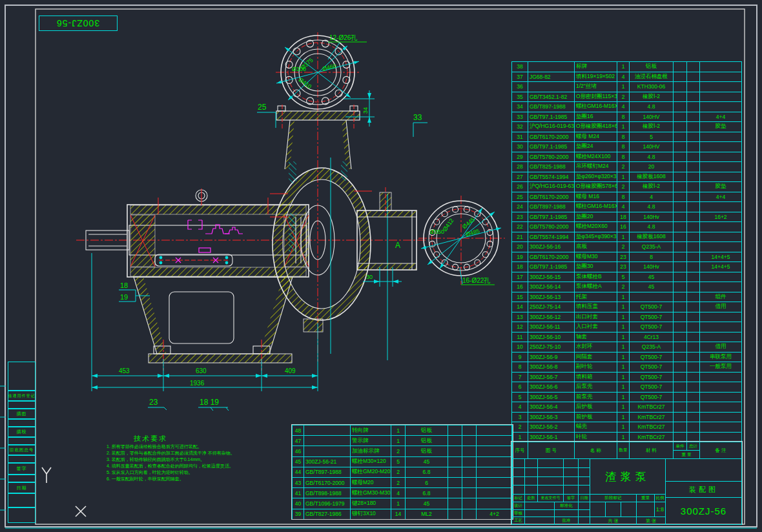  What do you see at coordinates (209, 402) in the screenshot?
I see `callout-label: 18 19` at bounding box center [209, 402].